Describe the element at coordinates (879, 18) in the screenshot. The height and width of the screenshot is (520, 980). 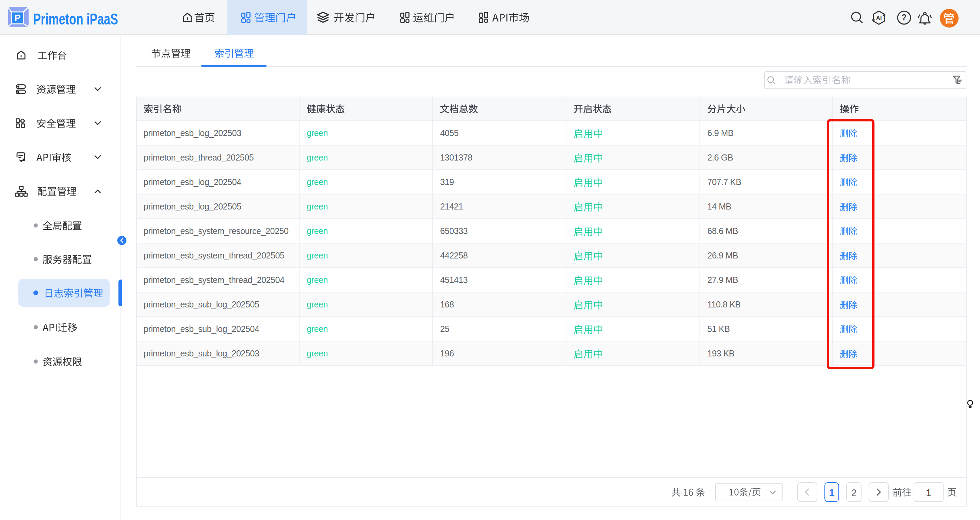
I see `svg-text: AI` at that location.